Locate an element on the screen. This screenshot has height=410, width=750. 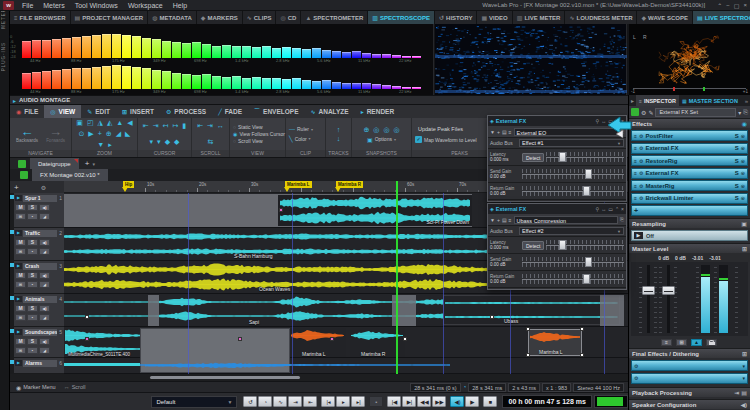
next-marker-button: ▸| is located at coordinates (358, 402).